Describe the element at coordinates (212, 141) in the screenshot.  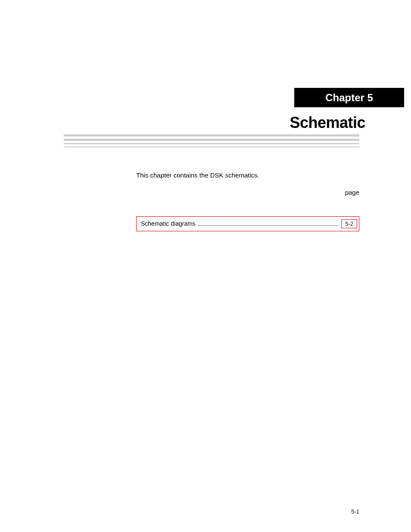
I see `separator-bars` at that location.